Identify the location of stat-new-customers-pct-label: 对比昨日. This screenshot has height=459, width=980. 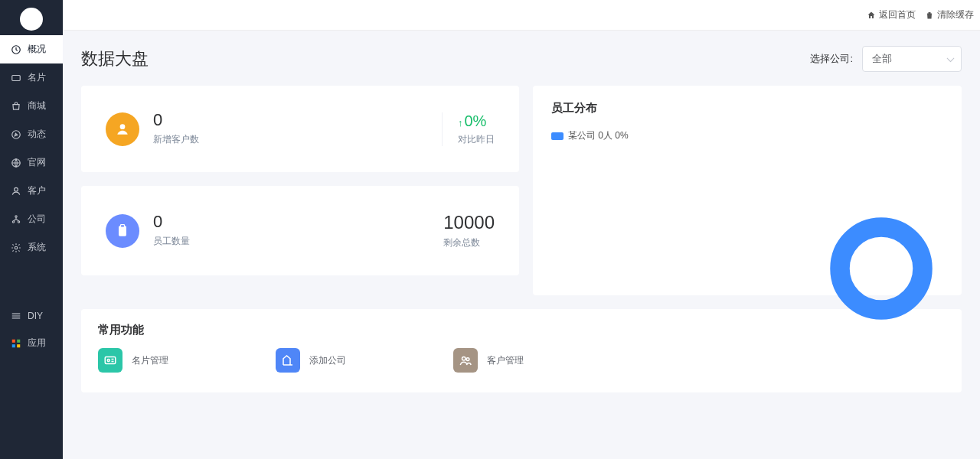
(476, 139).